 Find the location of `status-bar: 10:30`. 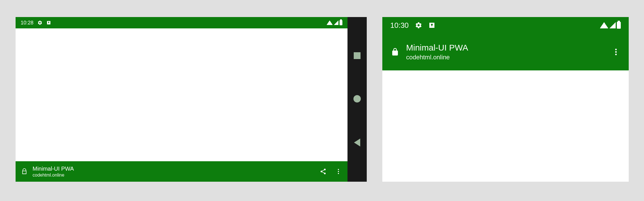

status-bar: 10:30 is located at coordinates (506, 25).